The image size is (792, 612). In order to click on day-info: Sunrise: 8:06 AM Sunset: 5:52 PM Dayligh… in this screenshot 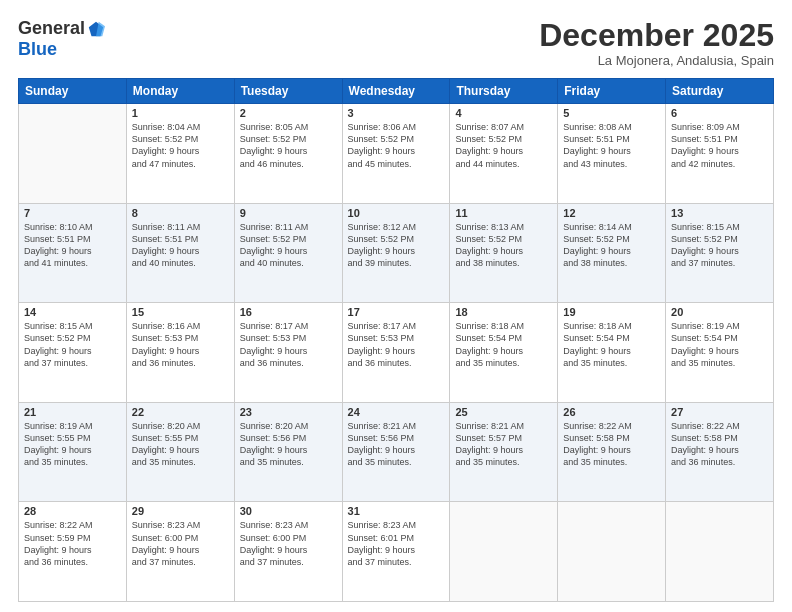, I will do `click(396, 146)`.